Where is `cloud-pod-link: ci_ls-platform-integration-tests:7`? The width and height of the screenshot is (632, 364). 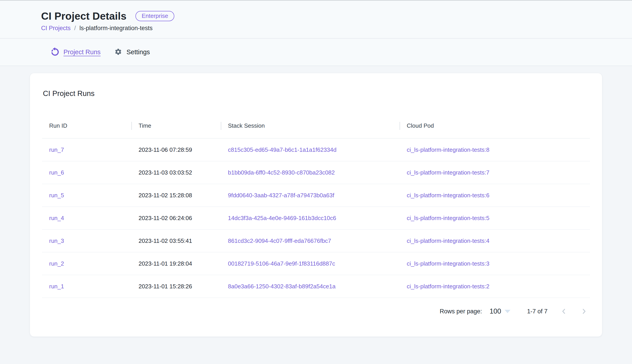 cloud-pod-link: ci_ls-platform-integration-tests:7 is located at coordinates (448, 172).